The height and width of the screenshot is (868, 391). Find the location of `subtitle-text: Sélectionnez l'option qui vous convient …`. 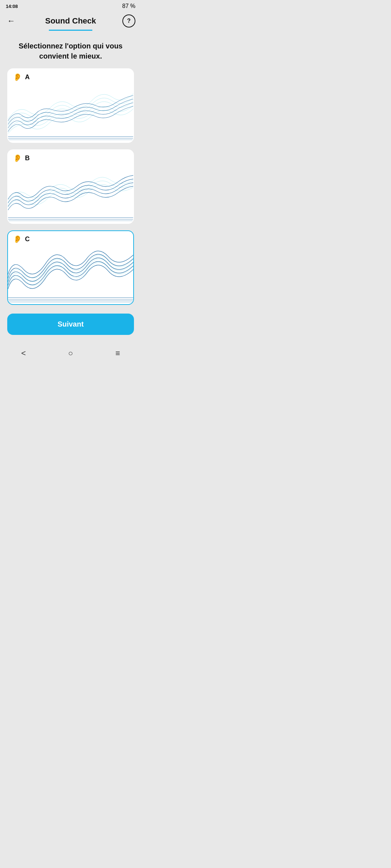

subtitle-text: Sélectionnez l'option qui vous convient … is located at coordinates (71, 50).